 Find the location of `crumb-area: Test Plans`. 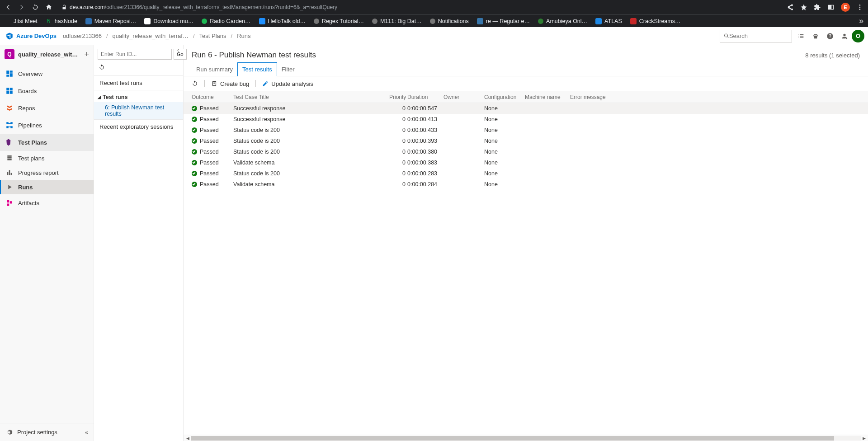

crumb-area: Test Plans is located at coordinates (213, 36).